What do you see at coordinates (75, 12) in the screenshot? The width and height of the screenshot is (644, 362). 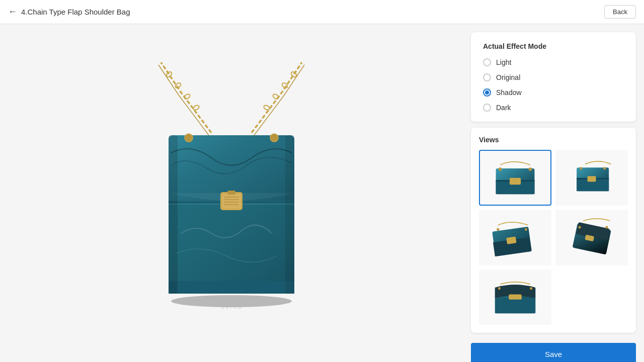 I see `page-title: 4.Chain Type Flap Shoulder Bag` at bounding box center [75, 12].